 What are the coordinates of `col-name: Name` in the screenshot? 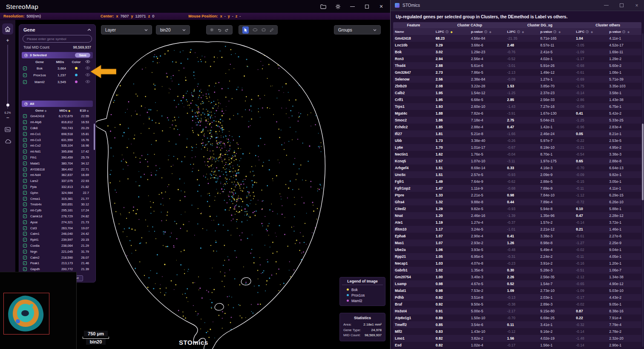 It's located at (414, 32).